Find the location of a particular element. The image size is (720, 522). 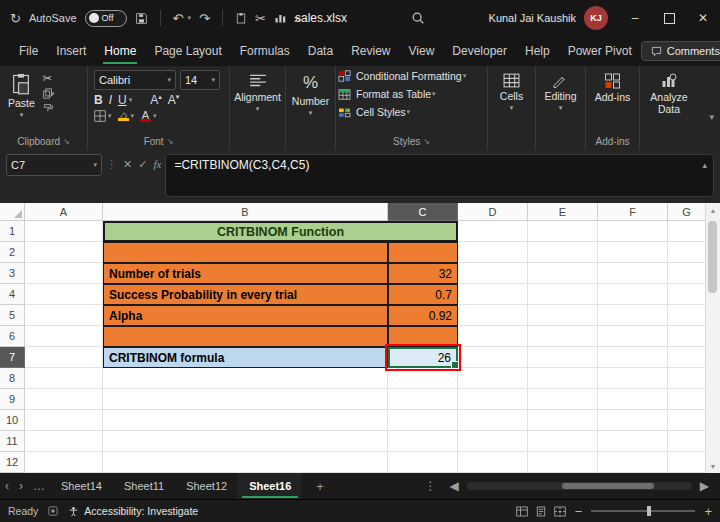

cell-f8 is located at coordinates (633, 378).